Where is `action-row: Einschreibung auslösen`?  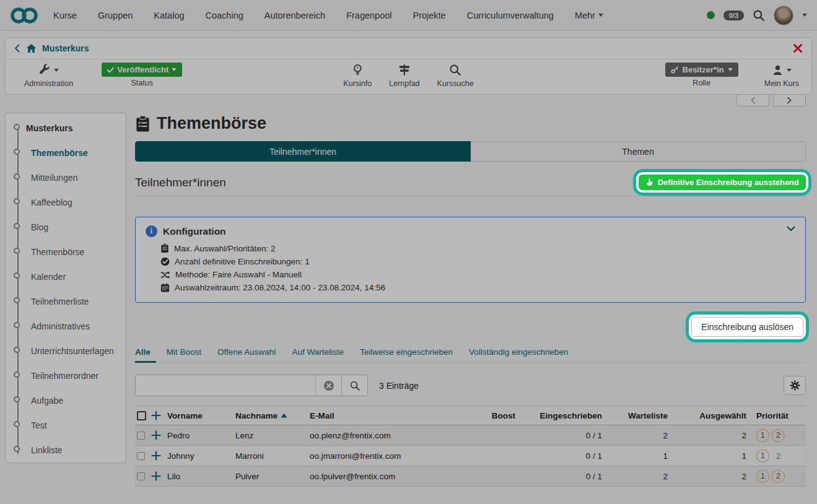 action-row: Einschreibung auslösen is located at coordinates (471, 327).